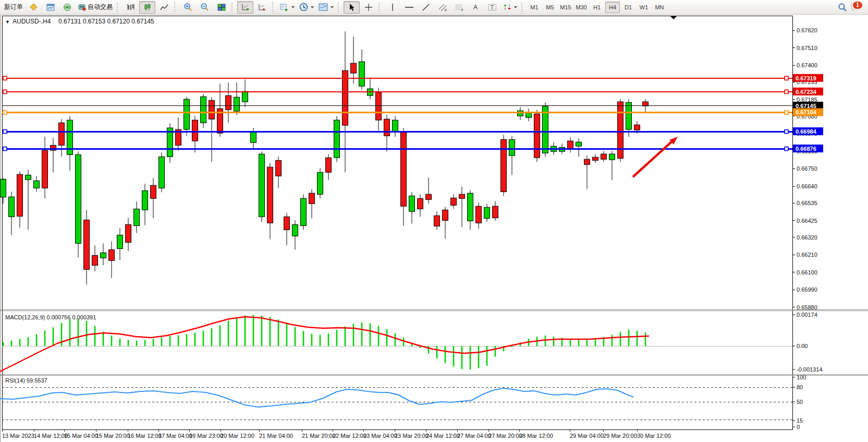 This screenshot has width=868, height=442. What do you see at coordinates (597, 7) in the screenshot?
I see `timeframe-H1: H1` at bounding box center [597, 7].